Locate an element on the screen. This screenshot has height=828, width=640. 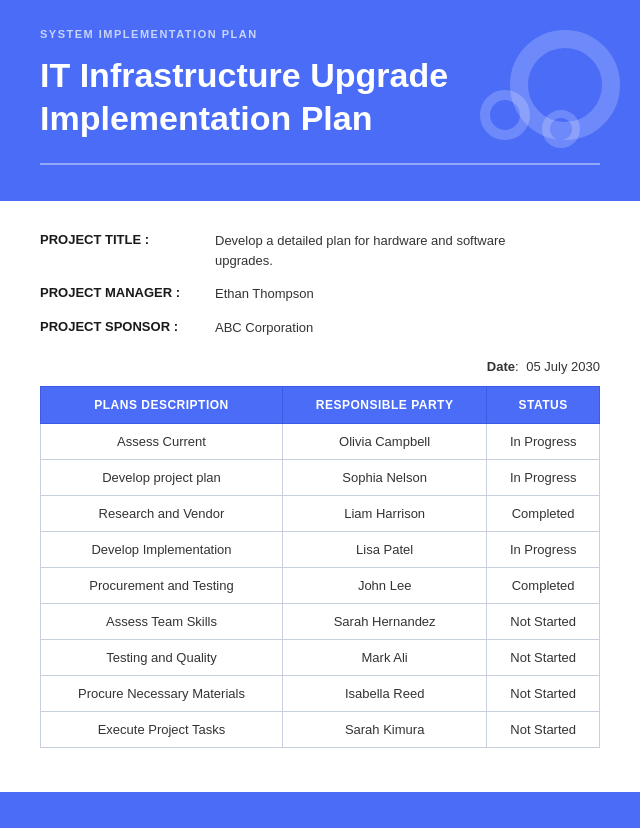
plan-cell: Assess Team Skills is located at coordinates (162, 622).